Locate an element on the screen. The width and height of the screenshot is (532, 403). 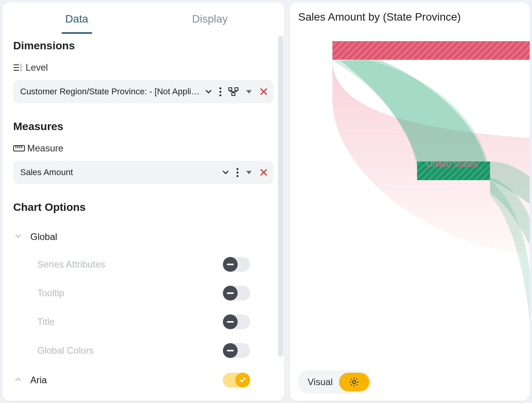
chart-title: Sales Amount by (State Province) is located at coordinates (410, 13).